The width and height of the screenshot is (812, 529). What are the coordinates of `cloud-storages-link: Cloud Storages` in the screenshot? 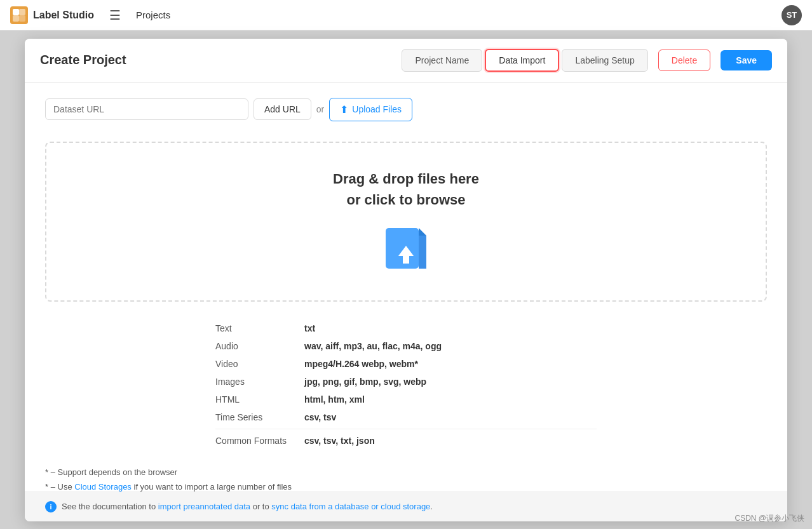 It's located at (103, 486).